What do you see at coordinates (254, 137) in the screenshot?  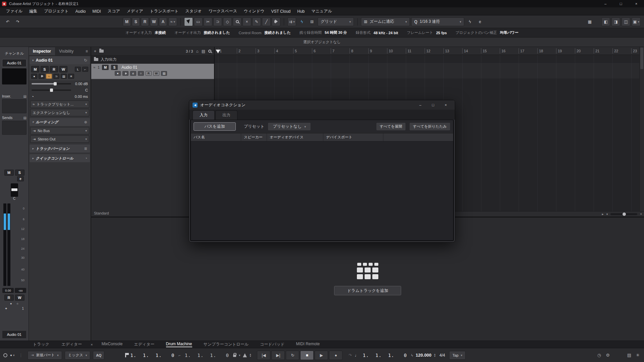 I see `dialog-column-header: スピーカー` at bounding box center [254, 137].